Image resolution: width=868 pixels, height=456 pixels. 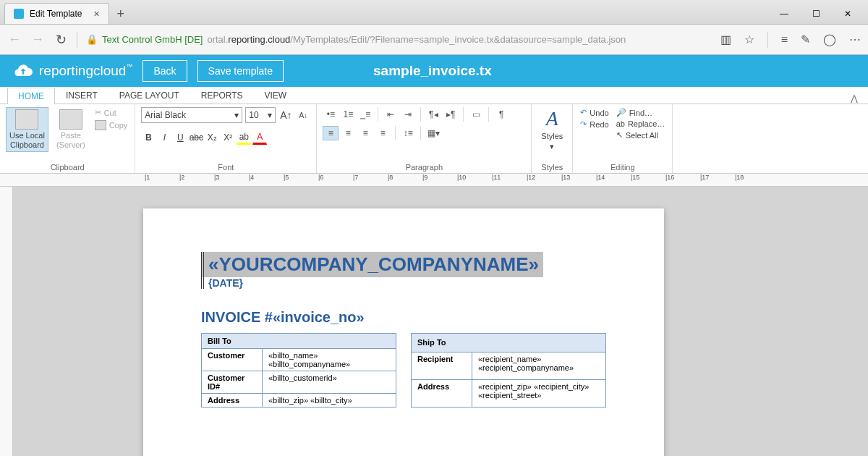 I want to click on cloud-up-icon, so click(x=23, y=71).